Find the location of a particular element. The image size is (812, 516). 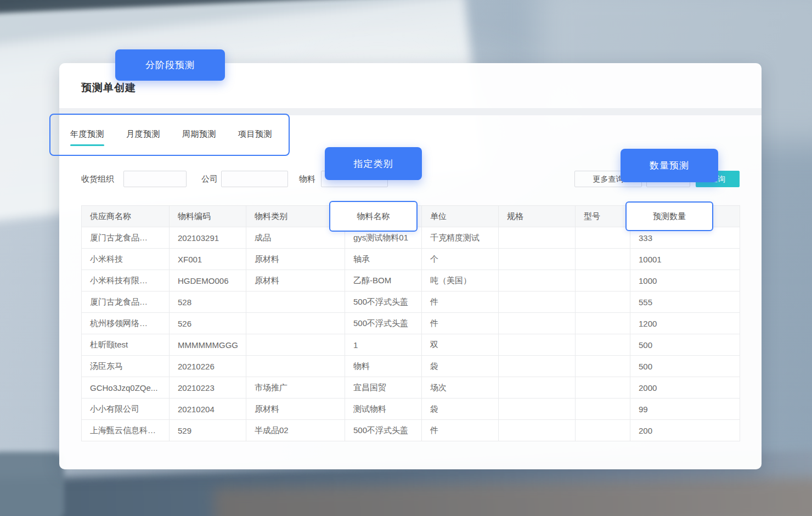

table-cell: 10001 is located at coordinates (685, 259).